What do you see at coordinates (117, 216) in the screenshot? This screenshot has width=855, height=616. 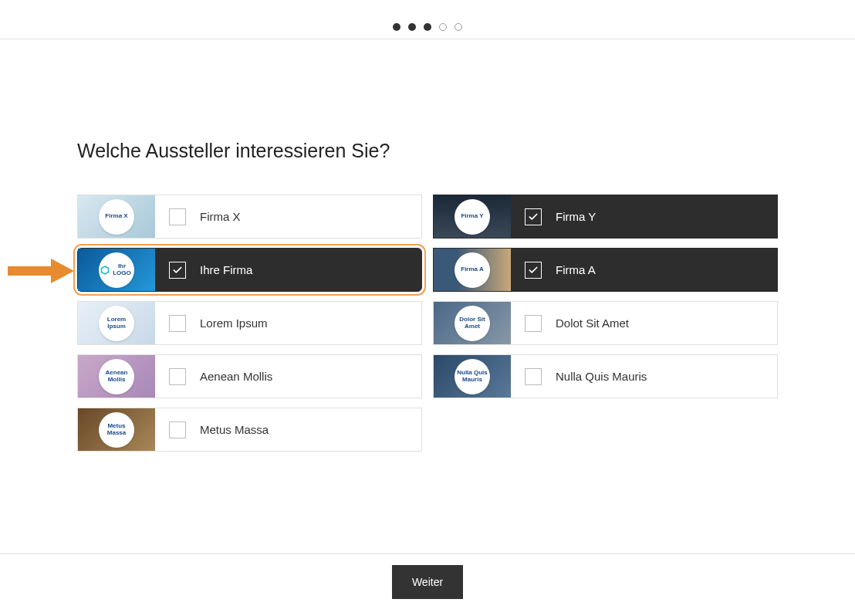 I see `exhibitor-thumb: Firma X` at bounding box center [117, 216].